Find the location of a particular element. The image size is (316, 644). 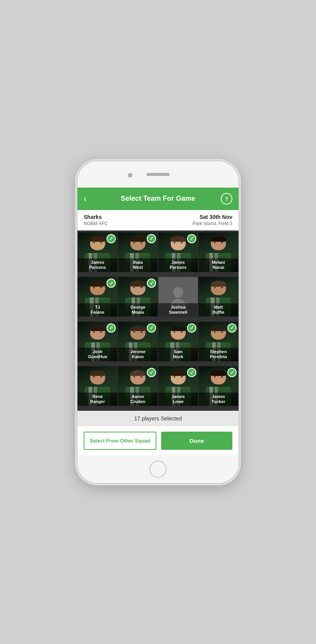

player-name: GeorgeMoala is located at coordinates (138, 309).